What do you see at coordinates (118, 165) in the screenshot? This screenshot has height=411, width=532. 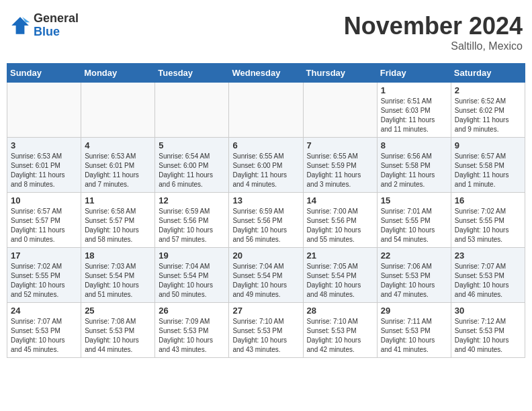 I see `calendar-cell: 4Sunrise: 6:53 AM Sunset: 6:01 PM Daylig…` at bounding box center [118, 165].